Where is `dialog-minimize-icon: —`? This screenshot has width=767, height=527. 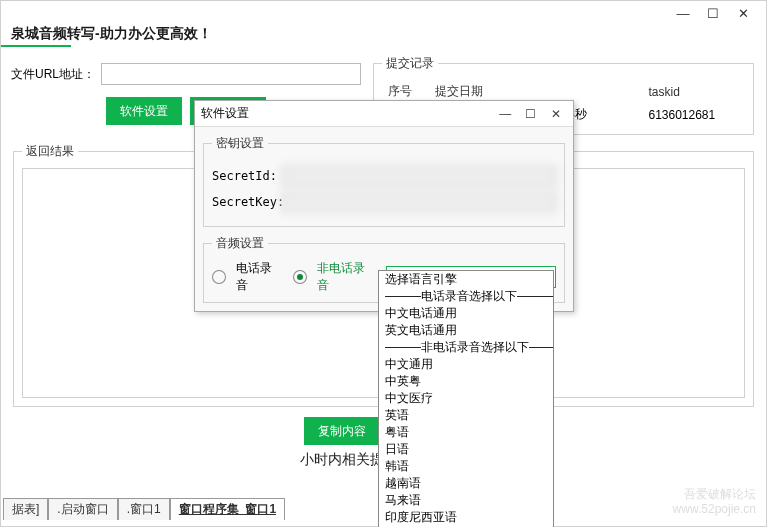 dialog-minimize-icon: — is located at coordinates (505, 114).